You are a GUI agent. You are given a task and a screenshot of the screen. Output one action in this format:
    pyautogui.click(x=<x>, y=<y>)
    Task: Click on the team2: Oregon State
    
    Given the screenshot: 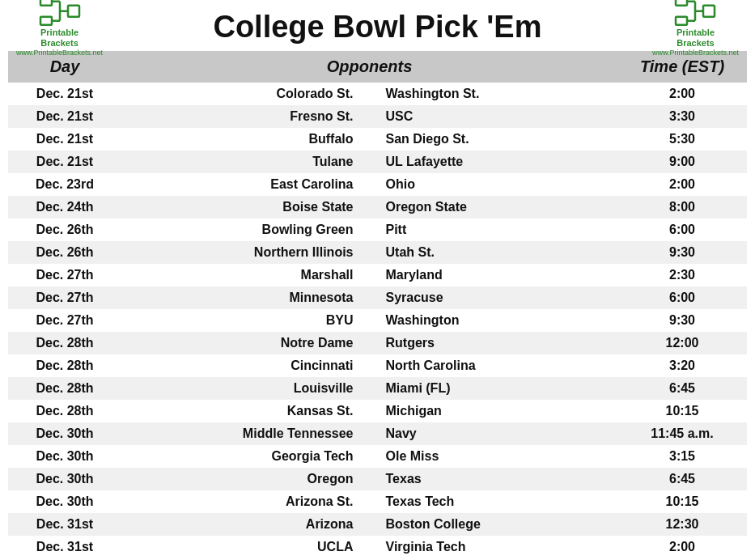 What is the action you would take?
    pyautogui.click(x=490, y=207)
    